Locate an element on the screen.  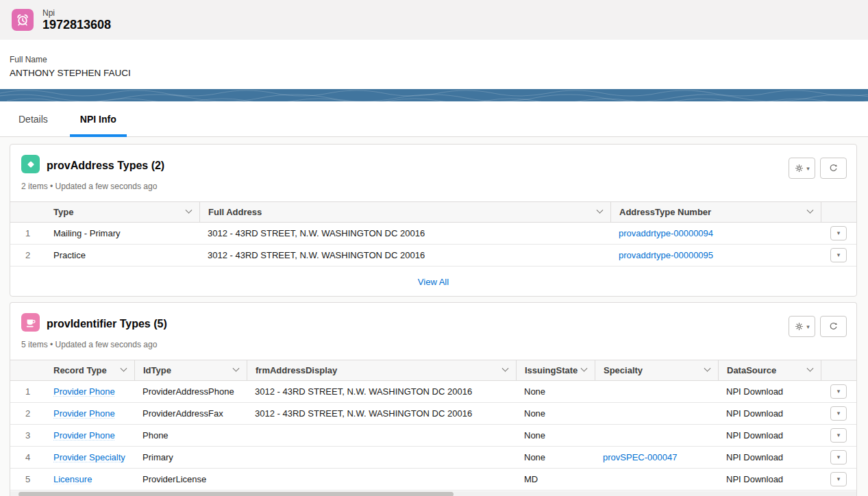
horizontal-scrollbar-thumb is located at coordinates (236, 494).